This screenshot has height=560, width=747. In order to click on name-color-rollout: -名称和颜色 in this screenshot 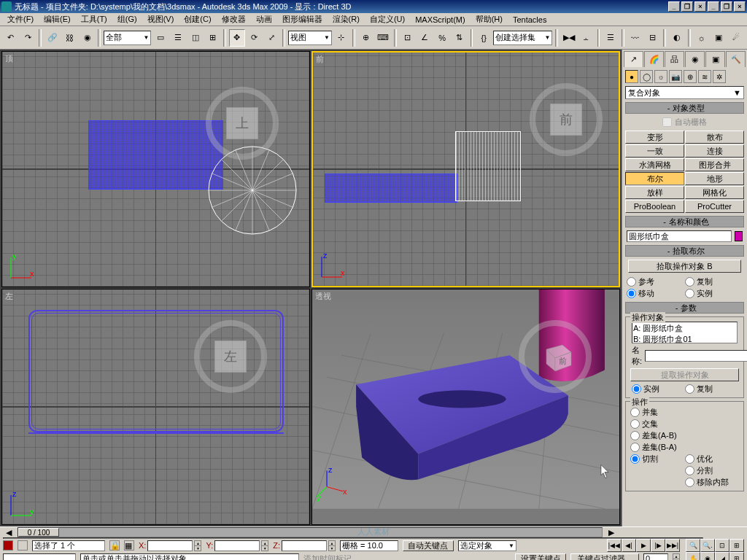, I will do `click(684, 222)`.